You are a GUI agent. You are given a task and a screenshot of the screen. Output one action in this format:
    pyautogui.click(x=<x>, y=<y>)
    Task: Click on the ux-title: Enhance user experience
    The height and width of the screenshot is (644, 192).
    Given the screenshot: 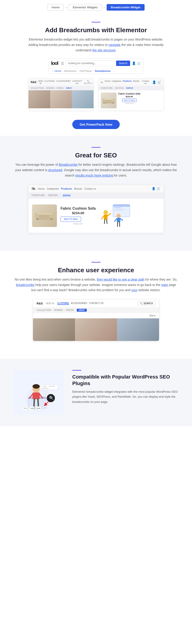 What is the action you would take?
    pyautogui.click(x=96, y=270)
    